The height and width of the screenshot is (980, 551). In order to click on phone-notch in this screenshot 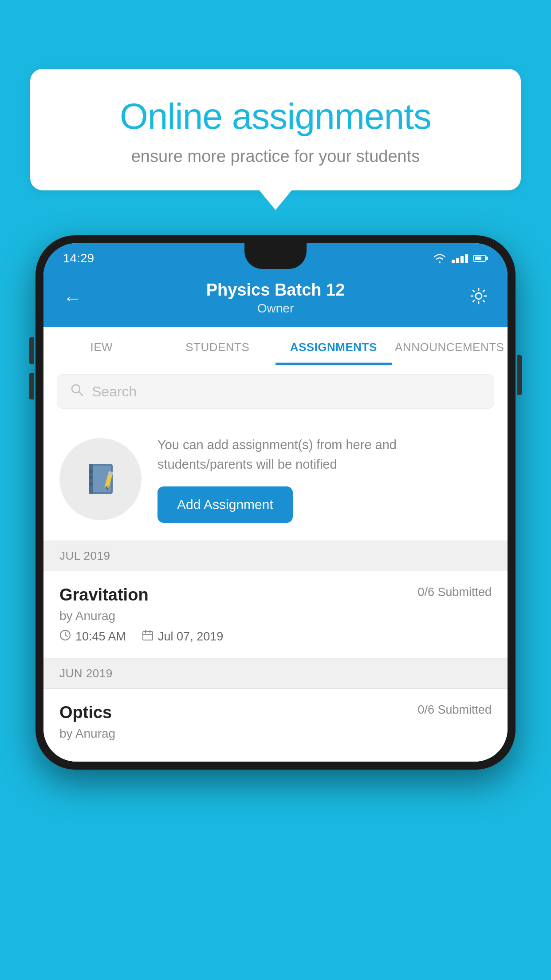, I will do `click(276, 256)`.